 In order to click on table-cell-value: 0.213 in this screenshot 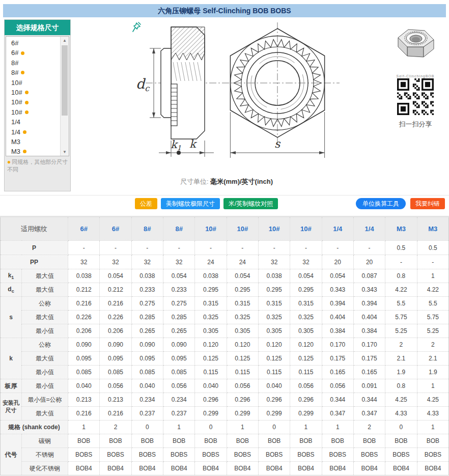, I will do `click(84, 400)`.